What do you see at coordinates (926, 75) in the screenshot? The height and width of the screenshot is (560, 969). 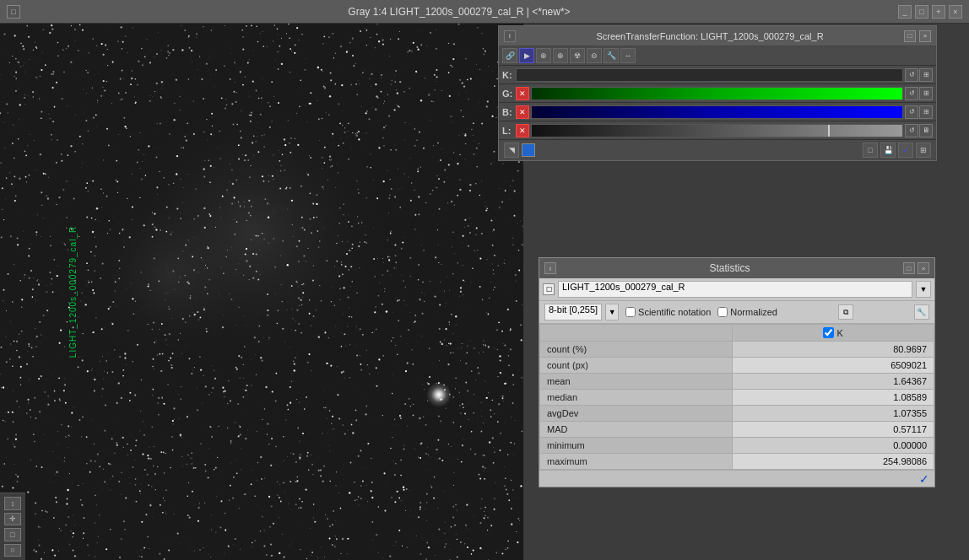 I see `channel-k-grid-btn: ⊞` at bounding box center [926, 75].